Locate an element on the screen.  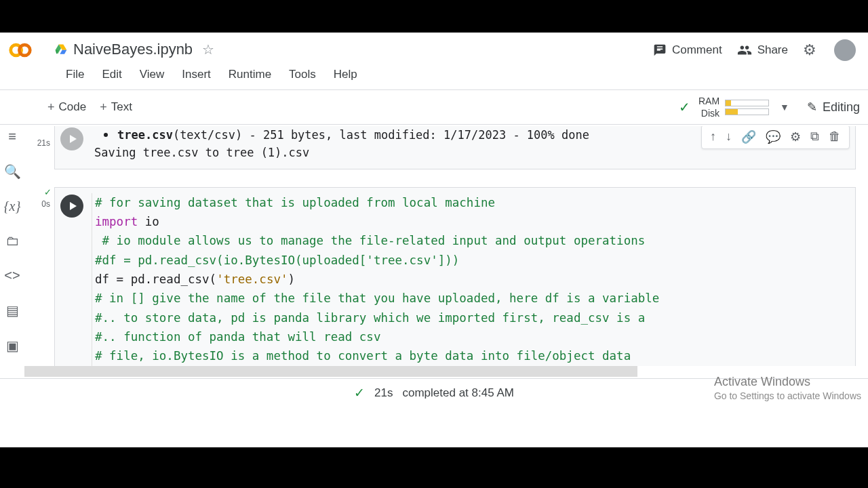
menu-file: File is located at coordinates (75, 75).